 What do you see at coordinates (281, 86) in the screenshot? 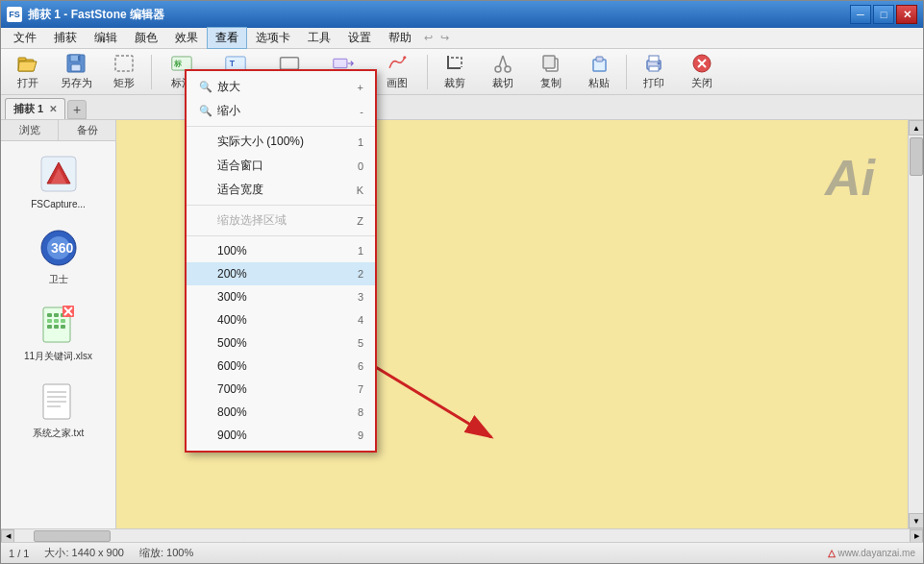
I see `zoom-in-item: 🔍 放大 +` at bounding box center [281, 86].